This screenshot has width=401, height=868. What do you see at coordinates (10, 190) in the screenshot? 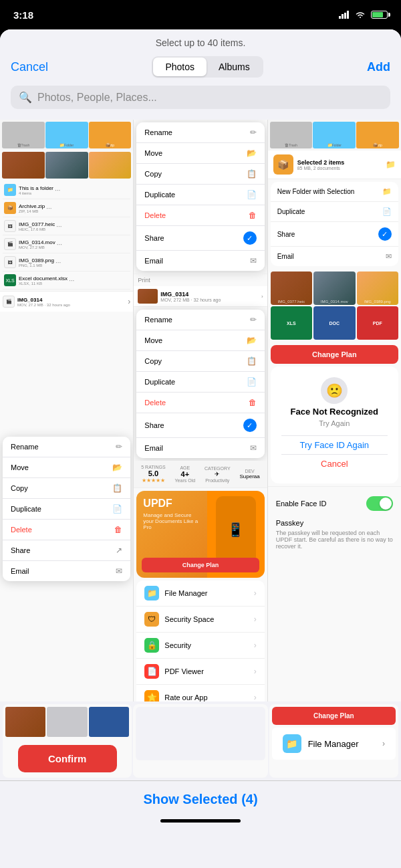
I see `folder-icon: 📁` at bounding box center [10, 190].